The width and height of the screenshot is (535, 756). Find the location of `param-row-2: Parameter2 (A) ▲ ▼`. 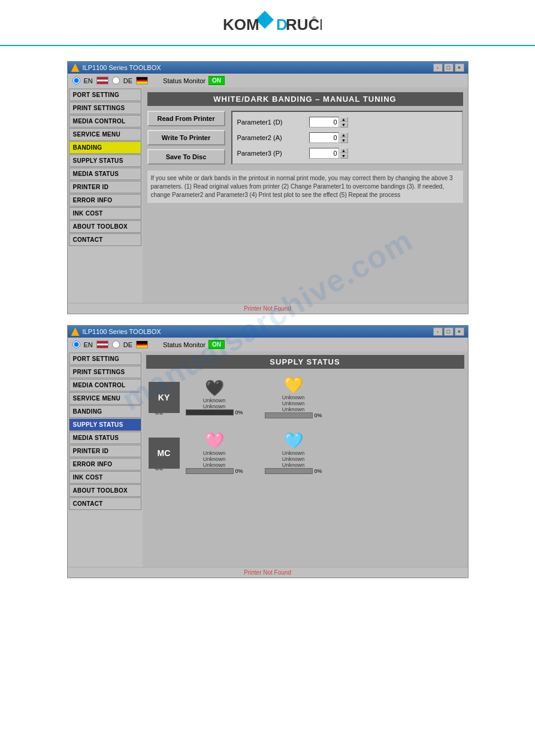

param-row-2: Parameter2 (A) ▲ ▼ is located at coordinates (347, 138).